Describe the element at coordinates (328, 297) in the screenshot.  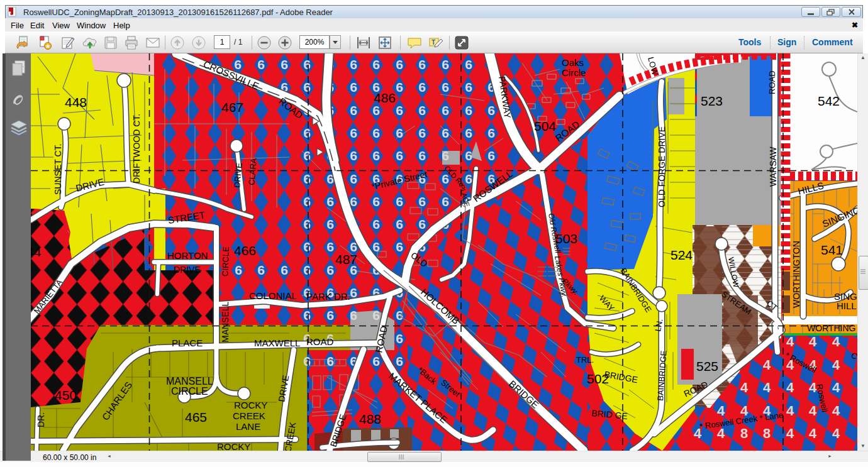
I see `svg-text: PARK DR.` at that location.